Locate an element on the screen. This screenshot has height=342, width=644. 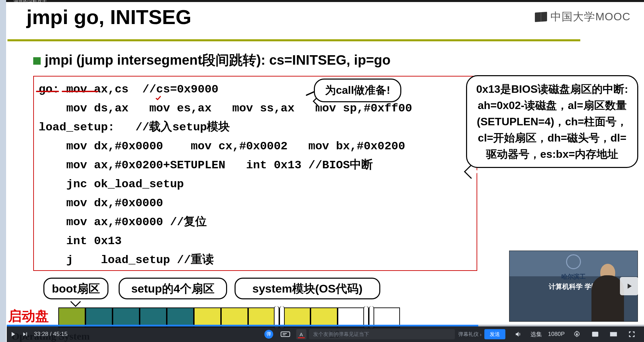
bios-int13-annotation: 0x13是BIOS读磁盘扇区的中断: ah=0x02-读磁盘，al=扇区数量(S… is located at coordinates (552, 122).